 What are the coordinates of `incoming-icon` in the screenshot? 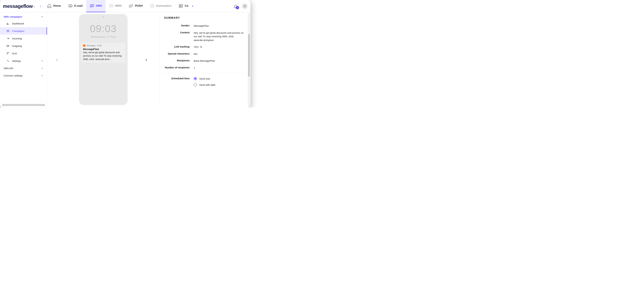 It's located at (8, 39).